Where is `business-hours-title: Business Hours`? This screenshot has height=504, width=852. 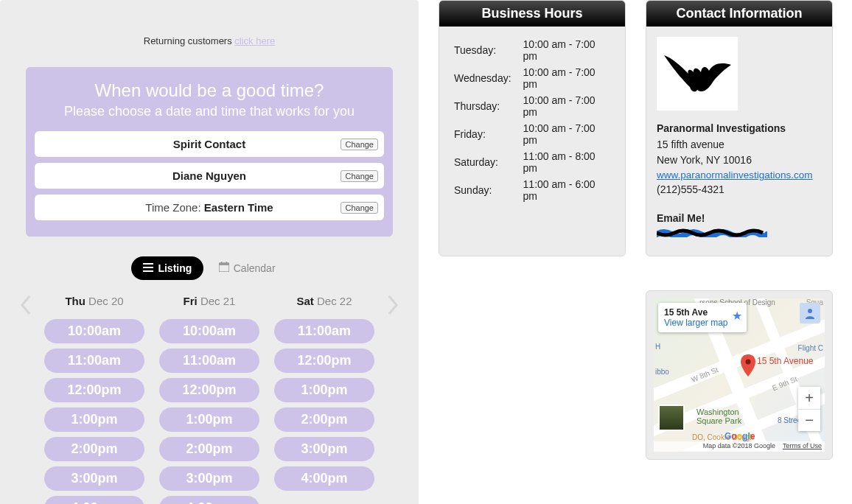
business-hours-title: Business Hours is located at coordinates (532, 13).